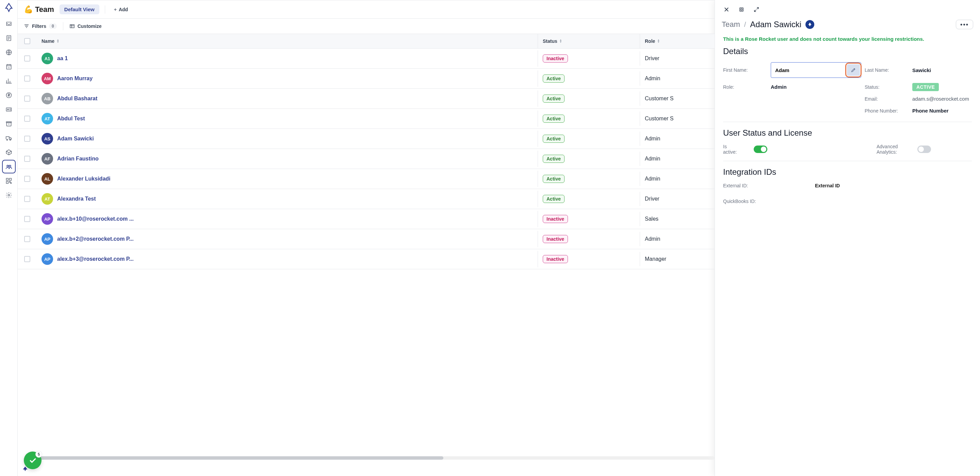 This screenshot has height=476, width=980. I want to click on table-row: AT Alexandra Test Active Driver, so click(366, 199).